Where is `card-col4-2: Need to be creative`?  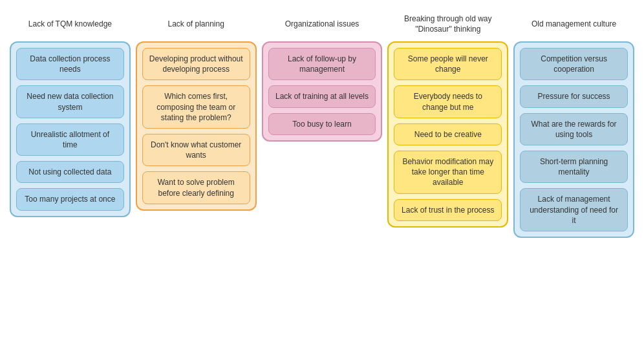 card-col4-2: Need to be creative is located at coordinates (447, 134).